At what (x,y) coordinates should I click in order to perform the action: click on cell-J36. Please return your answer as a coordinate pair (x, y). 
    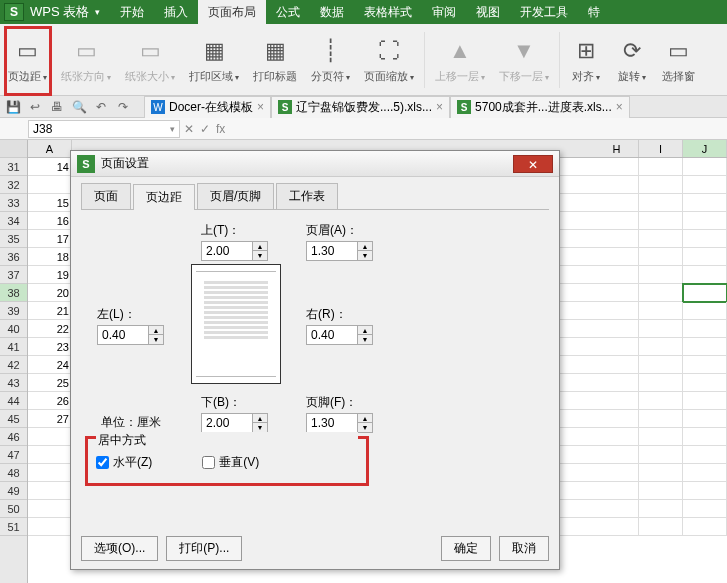
    Looking at the image, I should click on (705, 257).